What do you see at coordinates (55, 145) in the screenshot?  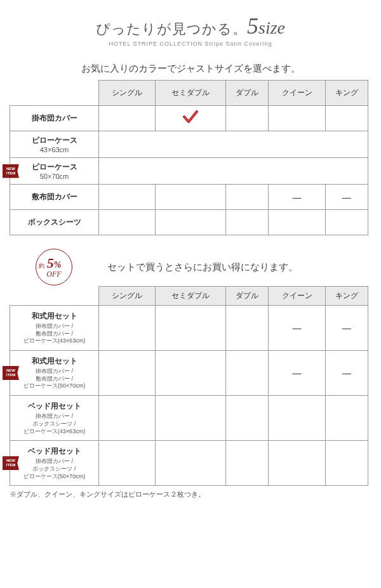 I see `row-header: ピローケース43×63cm` at bounding box center [55, 145].